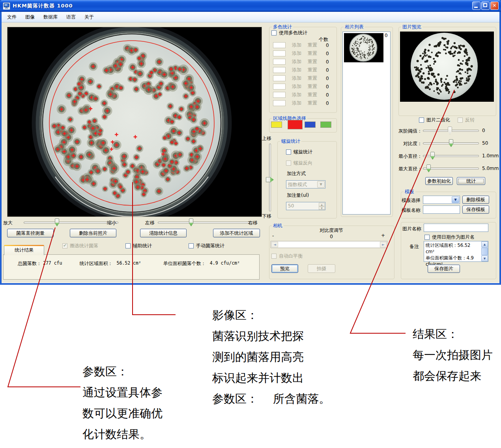  I want to click on count-button: 统计, so click(471, 181).